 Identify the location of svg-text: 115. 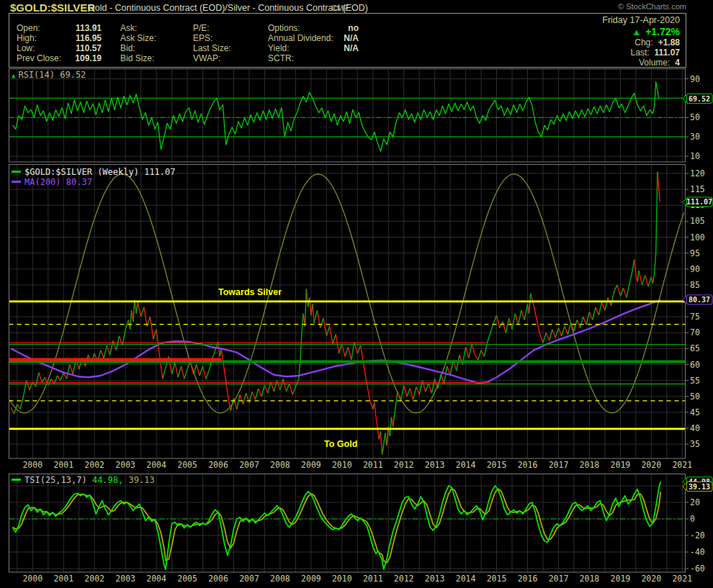
(697, 189).